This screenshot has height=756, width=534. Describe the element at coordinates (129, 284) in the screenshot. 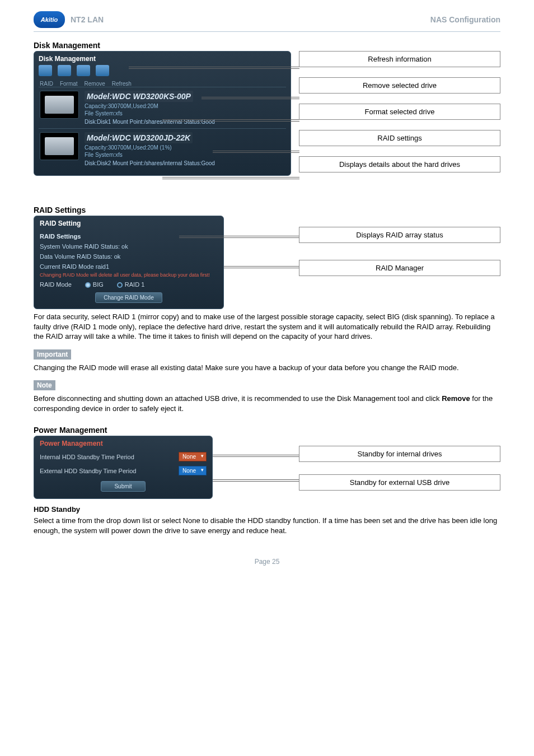

I see `raid-mode-selector: RAID Mode BIG RAID 1` at that location.